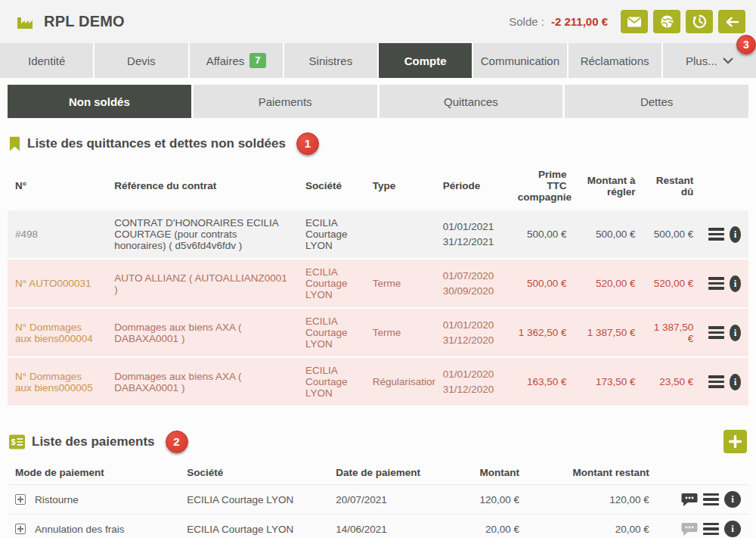 This screenshot has height=538, width=756. What do you see at coordinates (473, 333) in the screenshot?
I see `periode: 01/01/2020 31/12/2020` at bounding box center [473, 333].